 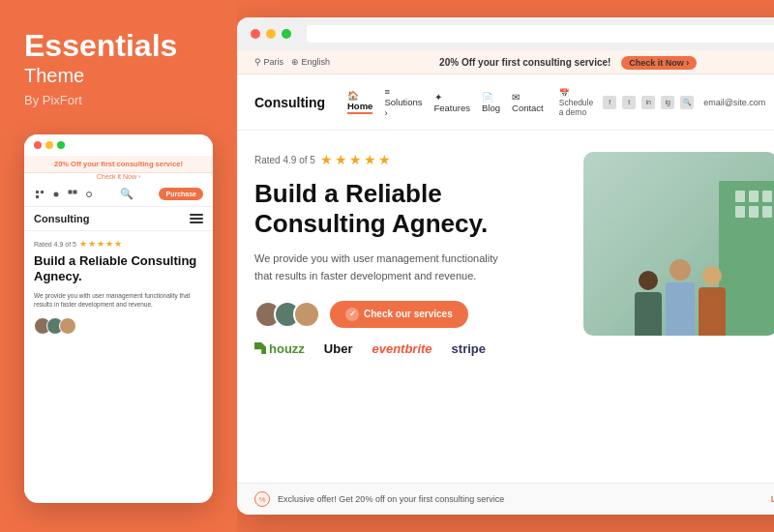 What do you see at coordinates (341, 160) in the screenshot?
I see `hero-star-2: ★` at bounding box center [341, 160].